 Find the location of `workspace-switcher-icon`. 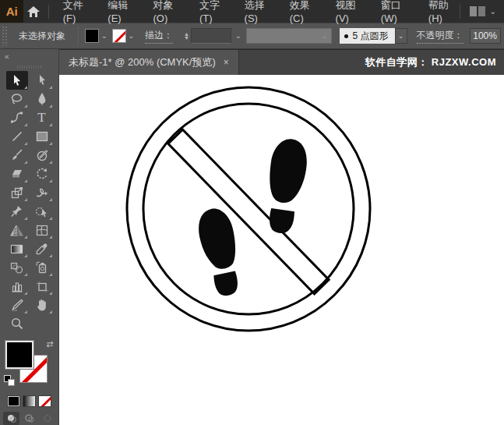

workspace-switcher-icon is located at coordinates (478, 11).